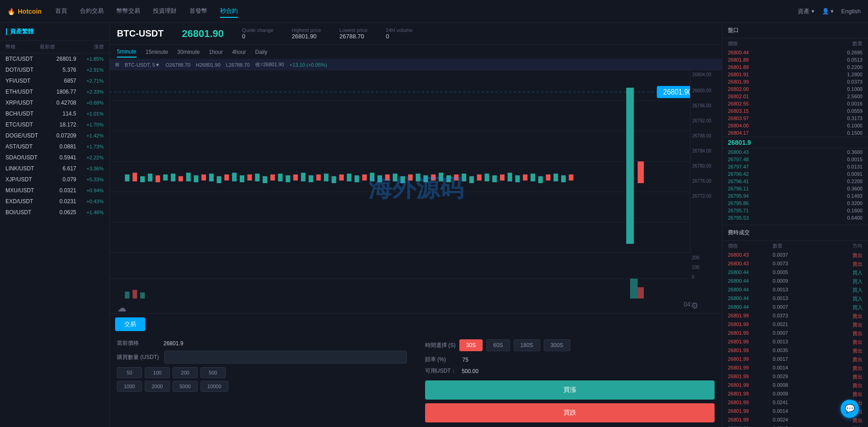 The image size is (868, 427). Describe the element at coordinates (706, 277) in the screenshot. I see `vol-level-3: 0` at that location.